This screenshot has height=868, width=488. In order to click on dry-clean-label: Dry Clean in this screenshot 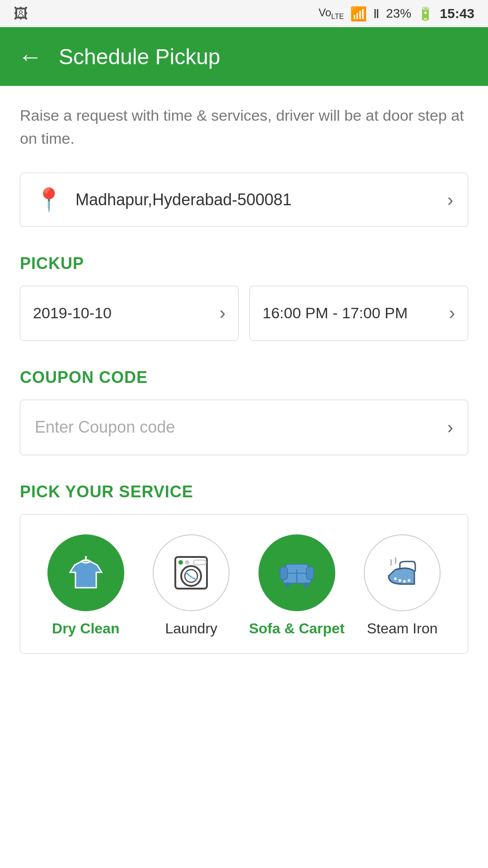, I will do `click(86, 628)`.